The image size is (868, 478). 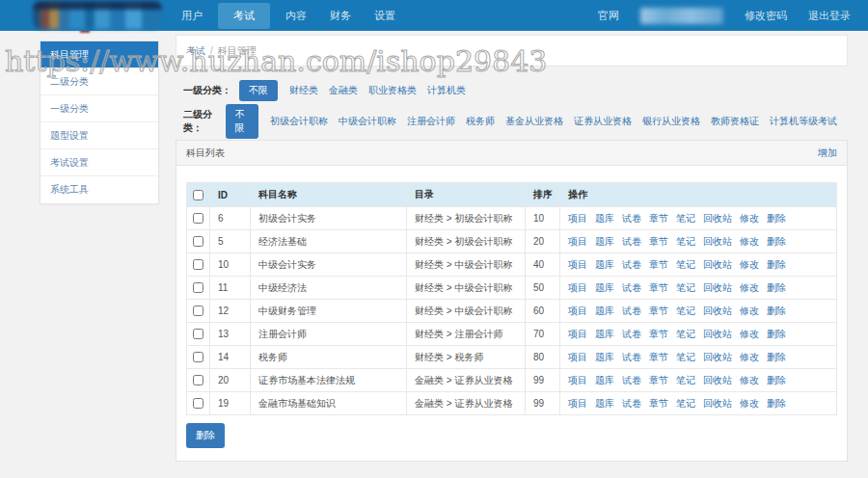 What do you see at coordinates (244, 15) in the screenshot?
I see `nav-item-exam: 考试` at bounding box center [244, 15].